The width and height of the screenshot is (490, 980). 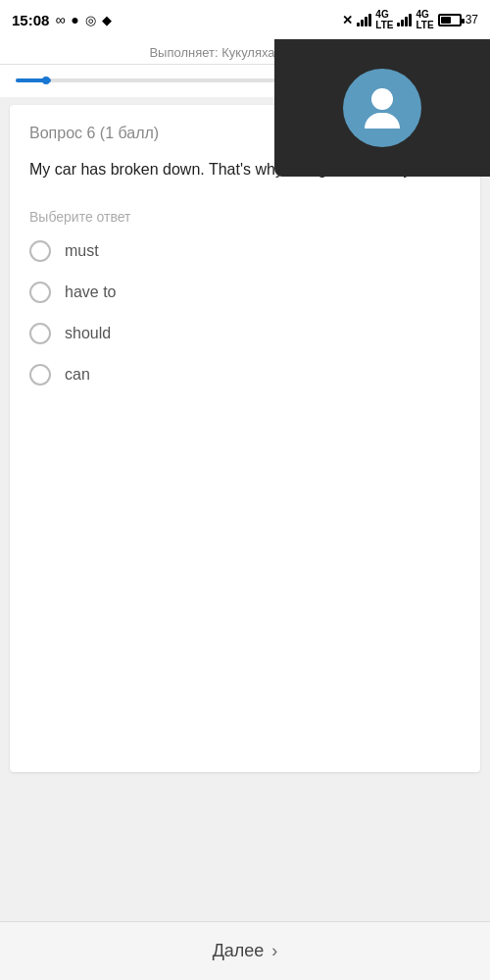 What do you see at coordinates (382, 99) in the screenshot?
I see `person-head` at bounding box center [382, 99].